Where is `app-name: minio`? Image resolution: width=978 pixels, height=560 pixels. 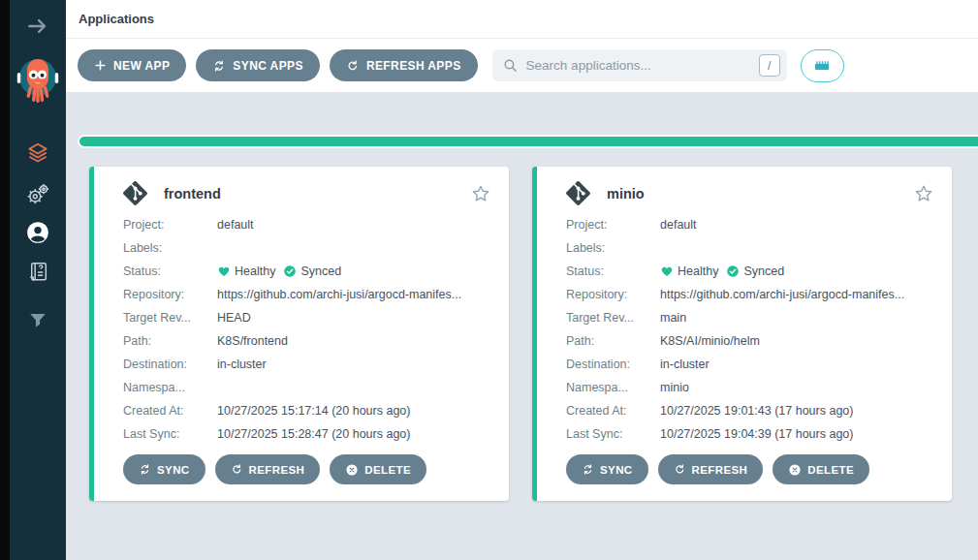
app-name: minio is located at coordinates (626, 194).